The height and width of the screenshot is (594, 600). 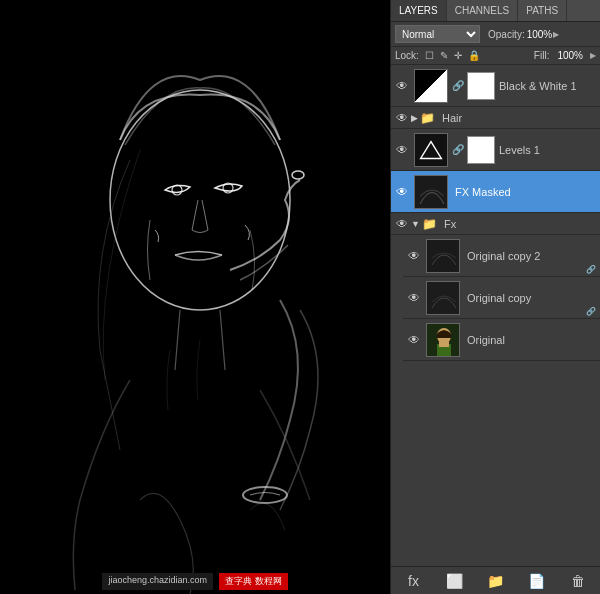 What do you see at coordinates (481, 150) in the screenshot?
I see `layer-mask-levels` at bounding box center [481, 150].